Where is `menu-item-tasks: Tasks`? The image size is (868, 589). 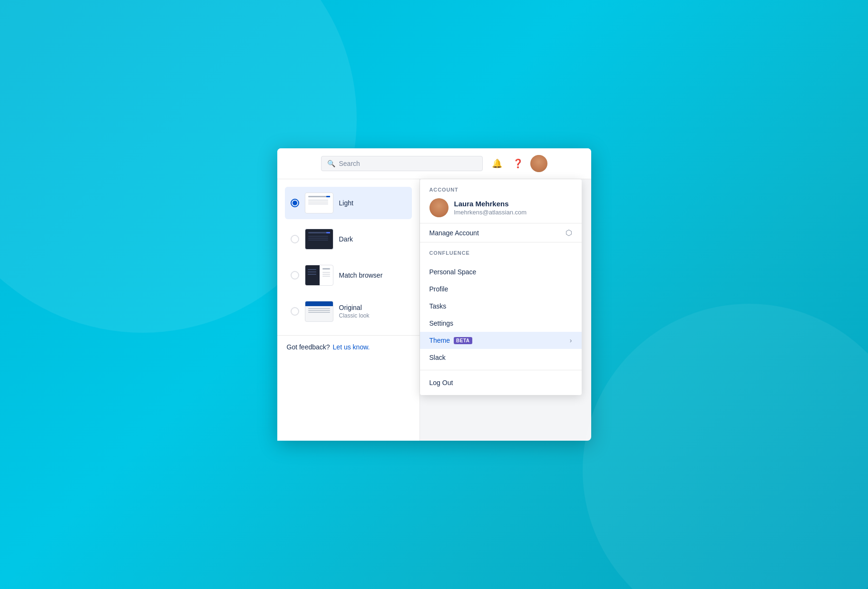 menu-item-tasks: Tasks is located at coordinates (501, 306).